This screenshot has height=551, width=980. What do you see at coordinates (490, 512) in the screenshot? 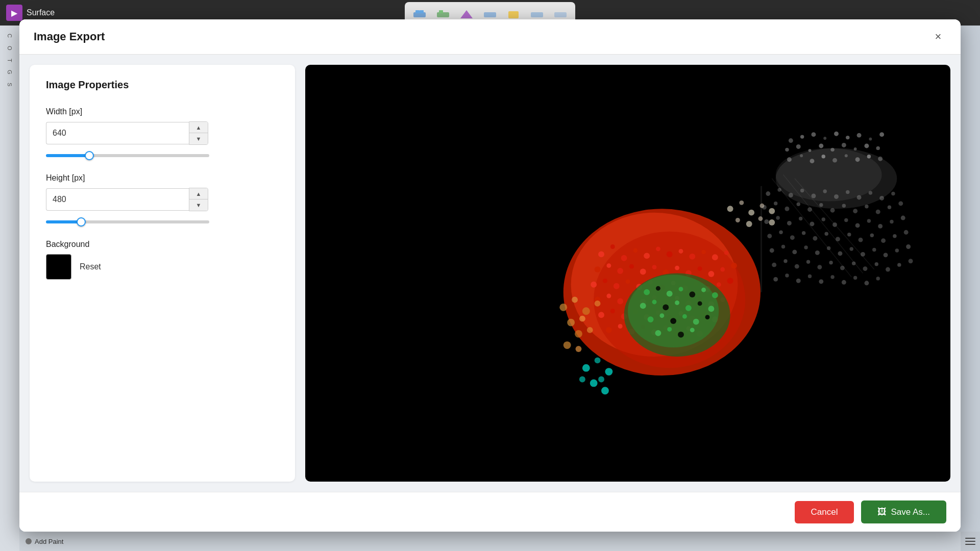
I see `modal-footer: Cancel 🖼 Save As...` at bounding box center [490, 512].